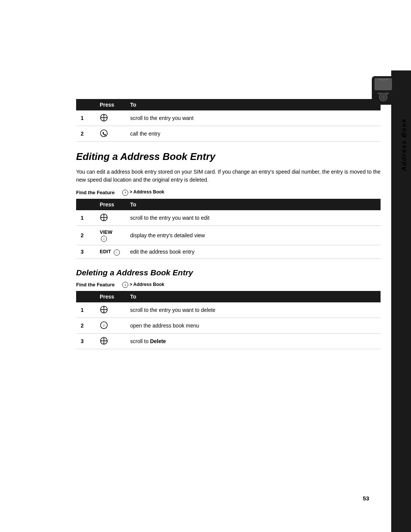  Describe the element at coordinates (110, 252) in the screenshot. I see `row-press: EDIT ○` at that location.